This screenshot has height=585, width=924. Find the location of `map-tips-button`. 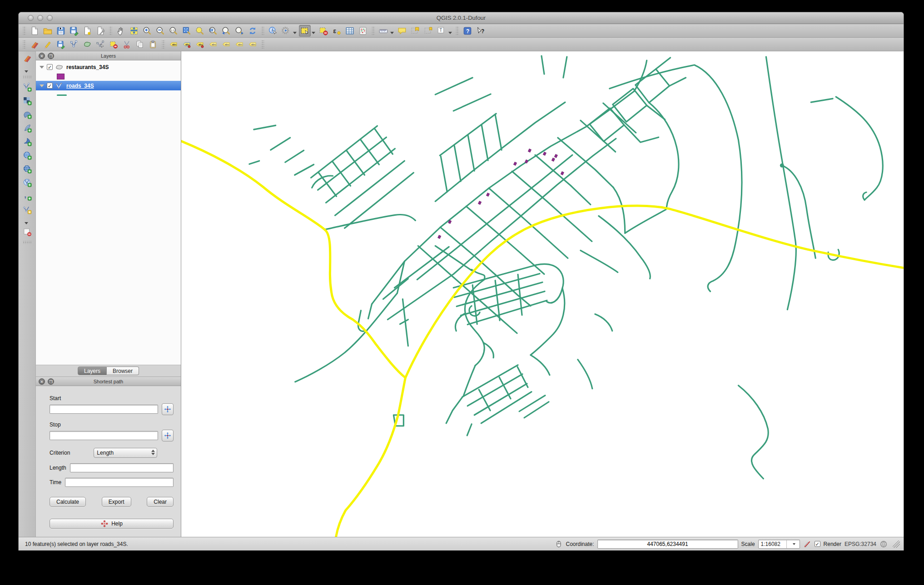

map-tips-button is located at coordinates (402, 31).